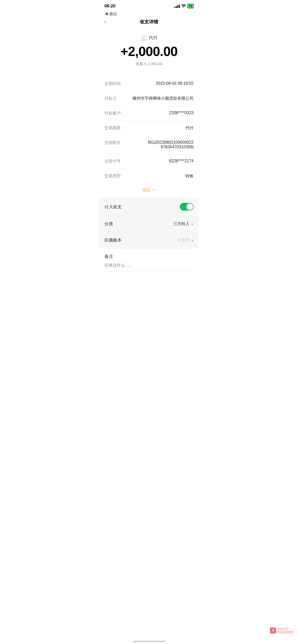  I want to click on back-button: ‹, so click(105, 22).